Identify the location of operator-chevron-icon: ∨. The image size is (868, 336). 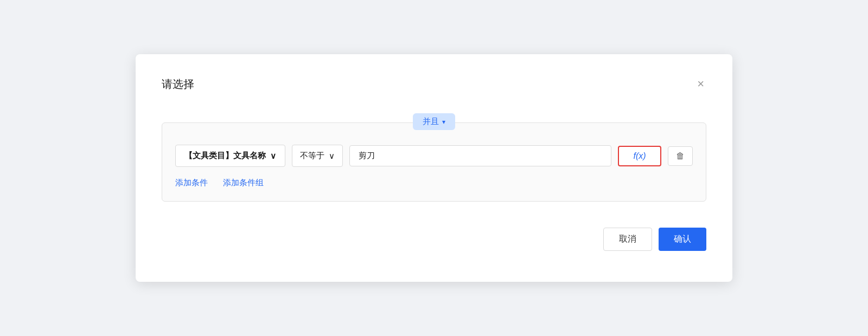
(332, 156).